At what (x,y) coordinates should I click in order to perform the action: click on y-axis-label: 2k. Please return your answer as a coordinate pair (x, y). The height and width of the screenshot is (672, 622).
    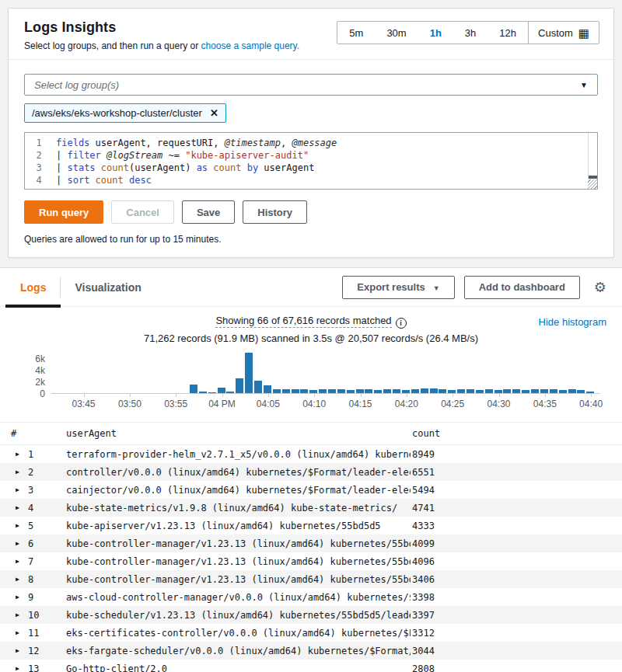
    Looking at the image, I should click on (31, 382).